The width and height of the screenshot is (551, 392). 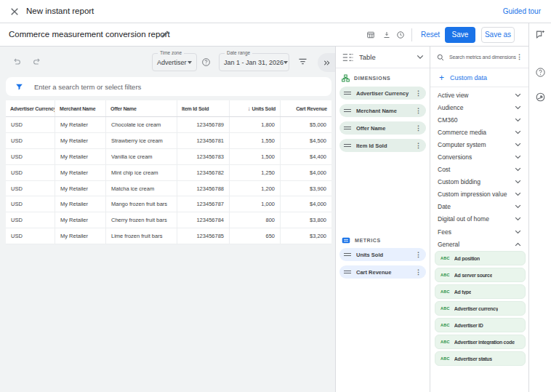 I want to click on category-row: Computer system, so click(x=480, y=144).